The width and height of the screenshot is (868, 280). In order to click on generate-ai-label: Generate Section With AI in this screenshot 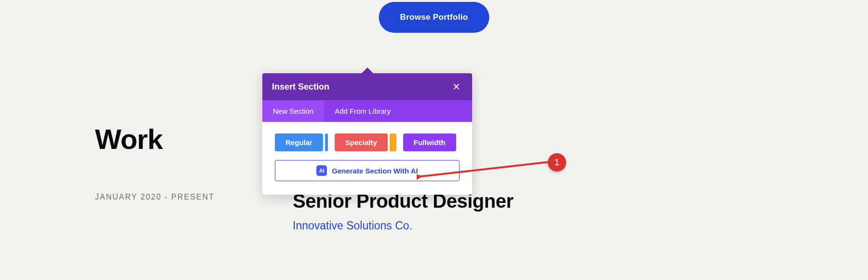, I will do `click(375, 171)`.